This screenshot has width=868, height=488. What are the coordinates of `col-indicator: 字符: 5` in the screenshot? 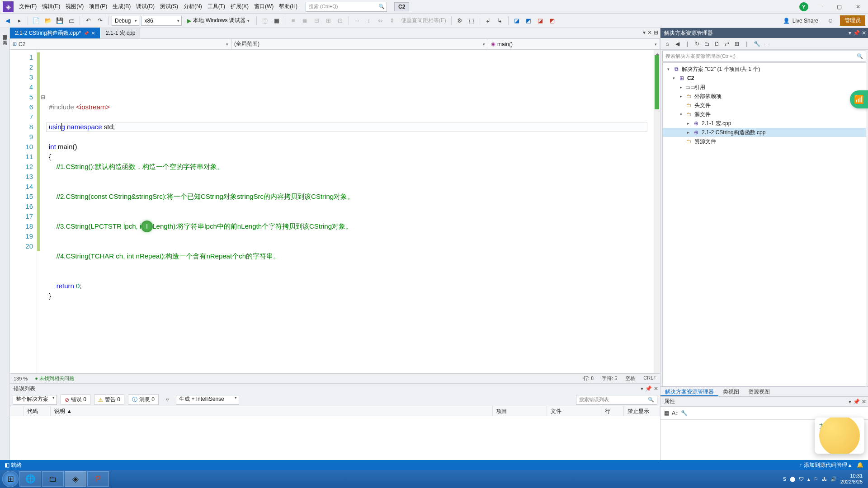 It's located at (609, 379).